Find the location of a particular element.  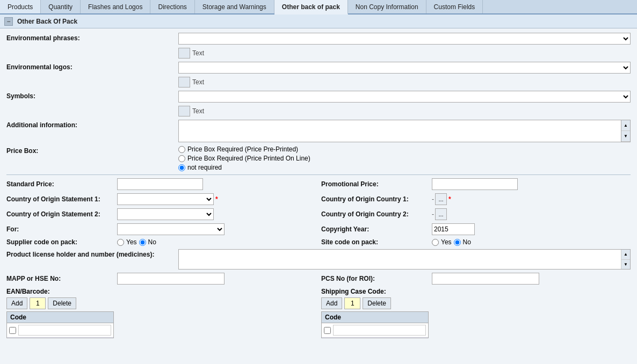

supplier-code-col: Supplier code on pack: Yes No is located at coordinates (161, 242).